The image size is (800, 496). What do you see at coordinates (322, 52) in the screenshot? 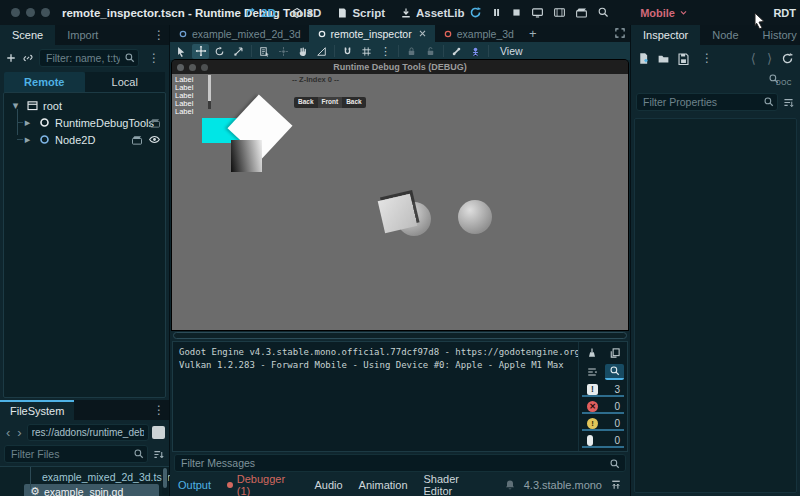
I see `ruler-tool-icon` at bounding box center [322, 52].